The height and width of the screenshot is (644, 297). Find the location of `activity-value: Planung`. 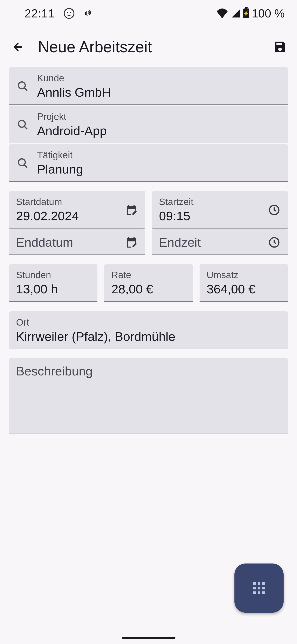

activity-value: Planung is located at coordinates (159, 169).